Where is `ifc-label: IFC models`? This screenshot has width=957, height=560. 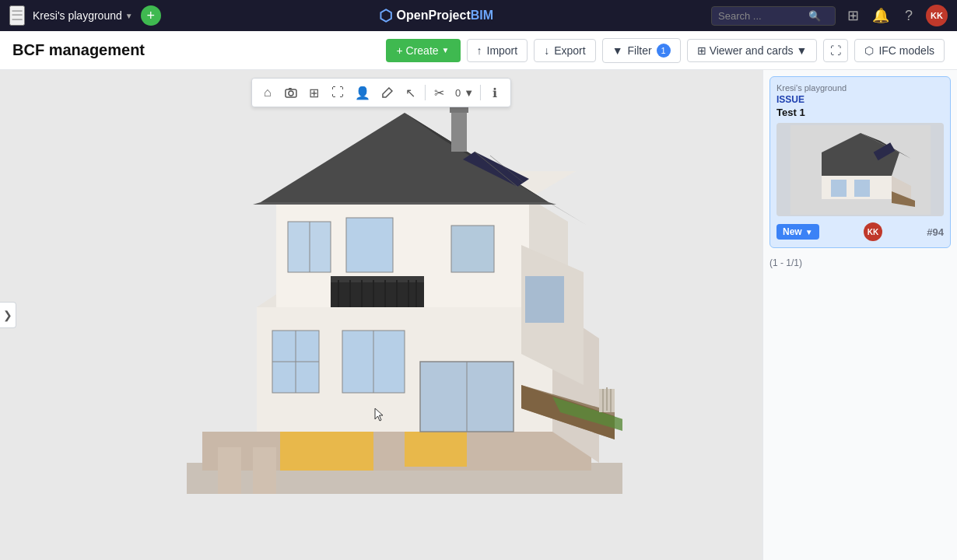 ifc-label: IFC models is located at coordinates (906, 51).